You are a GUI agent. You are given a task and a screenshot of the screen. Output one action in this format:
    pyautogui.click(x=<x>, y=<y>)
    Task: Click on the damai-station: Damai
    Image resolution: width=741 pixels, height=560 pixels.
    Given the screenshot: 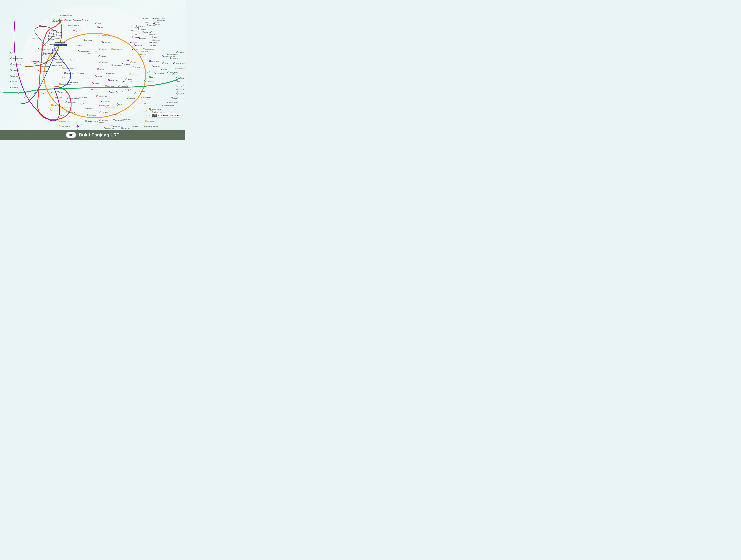 What is the action you would take?
    pyautogui.click(x=152, y=35)
    